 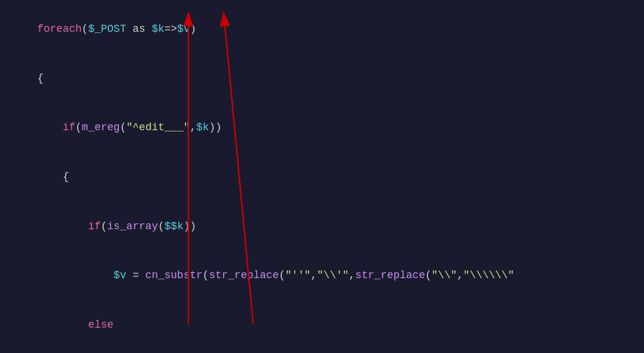 I want to click on fn-str-replace-1: str_replace, so click(x=244, y=275).